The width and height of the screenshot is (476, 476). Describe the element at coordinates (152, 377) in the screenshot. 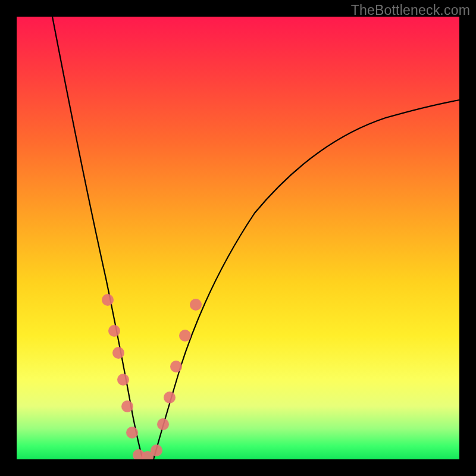

I see `data-points` at that location.